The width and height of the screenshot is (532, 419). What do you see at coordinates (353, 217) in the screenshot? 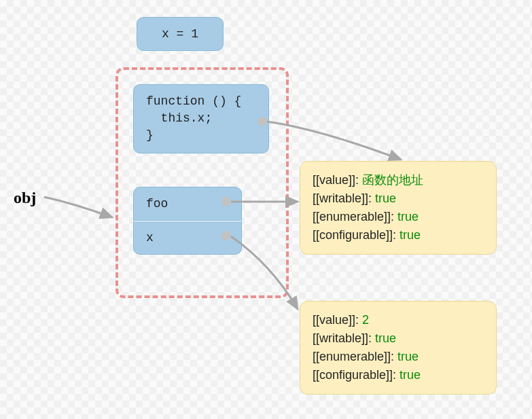
I see `descriptor-foo-enumerable-key: [[enumerable]]:` at bounding box center [353, 217].